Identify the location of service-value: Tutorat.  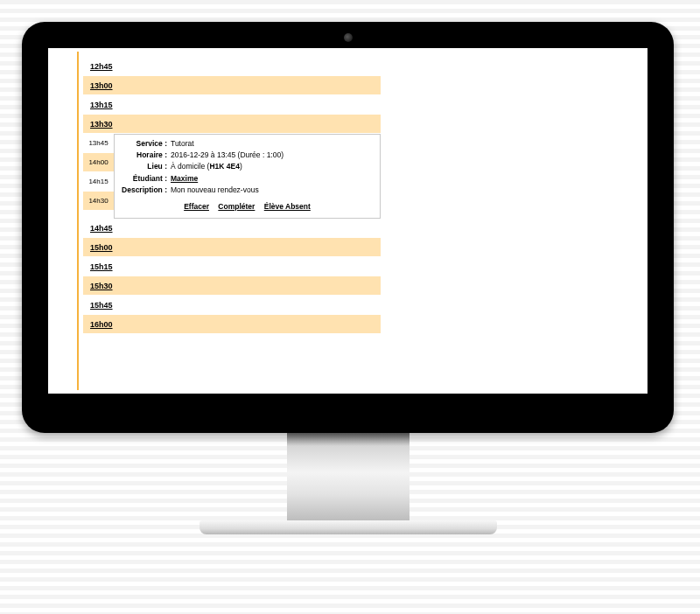
(273, 143).